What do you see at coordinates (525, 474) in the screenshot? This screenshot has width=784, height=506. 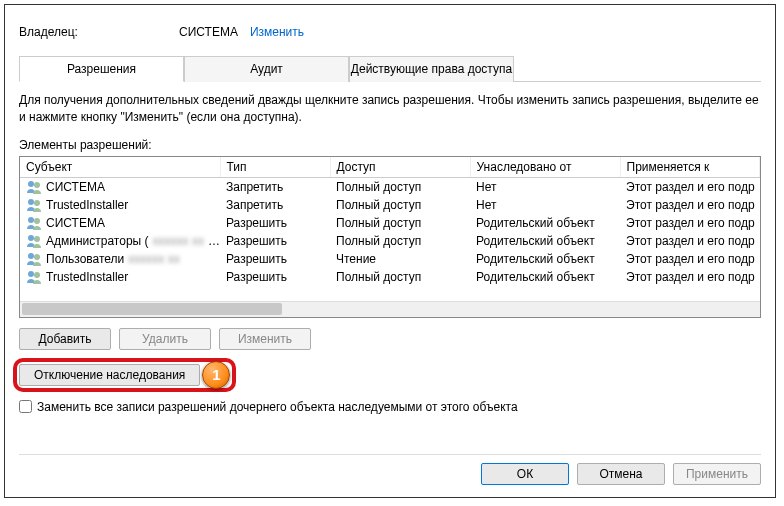 I see `ok-button: ОК` at bounding box center [525, 474].